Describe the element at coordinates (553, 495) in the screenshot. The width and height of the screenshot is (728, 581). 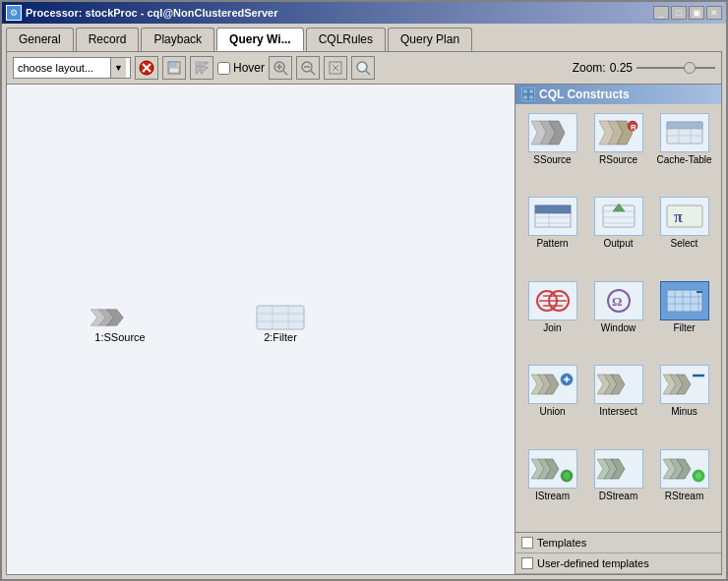
I see `istream-label: IStream` at that location.